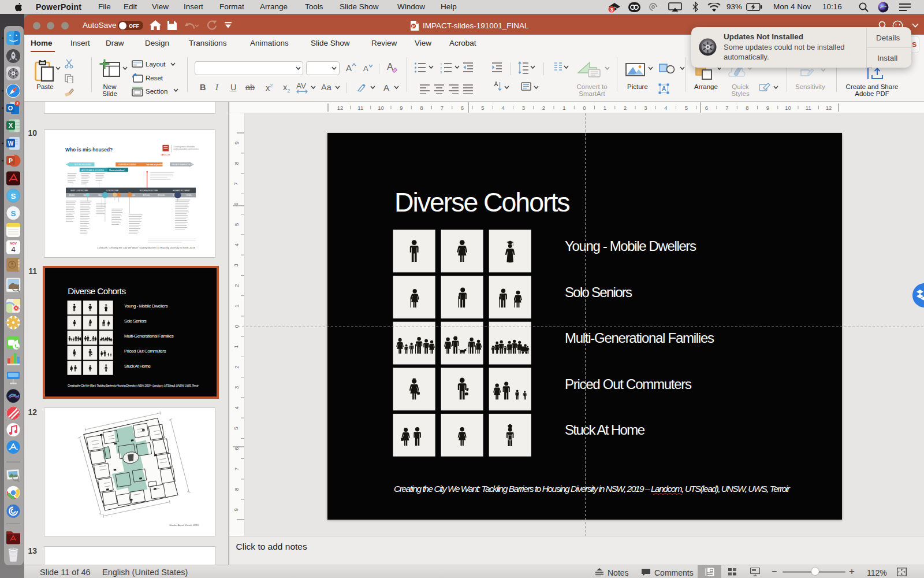  Describe the element at coordinates (72, 195) in the screenshot. I see `svg-text: $20,000` at that location.